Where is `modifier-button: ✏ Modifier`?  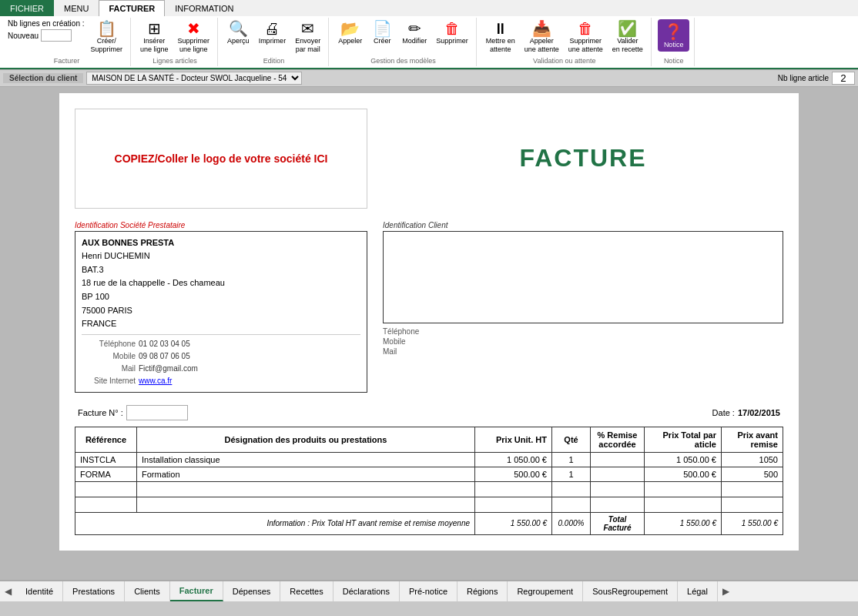
modifier-button: ✏ Modifier is located at coordinates (414, 33).